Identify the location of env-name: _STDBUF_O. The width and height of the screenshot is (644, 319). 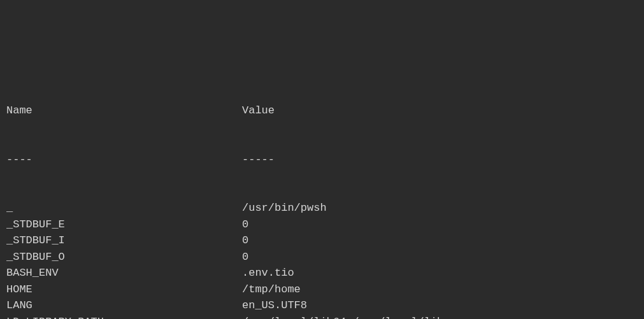
(124, 257).